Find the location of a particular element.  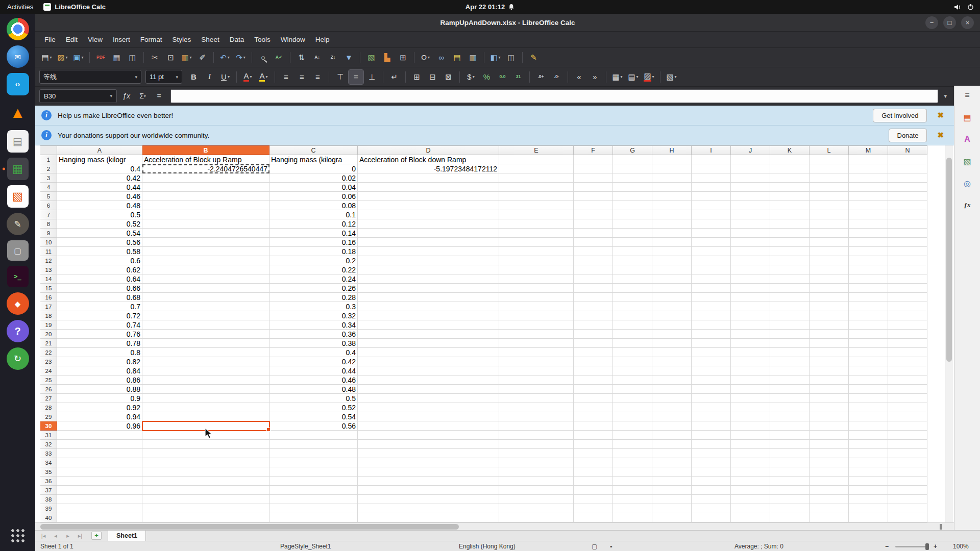

cell-D35 is located at coordinates (429, 472).